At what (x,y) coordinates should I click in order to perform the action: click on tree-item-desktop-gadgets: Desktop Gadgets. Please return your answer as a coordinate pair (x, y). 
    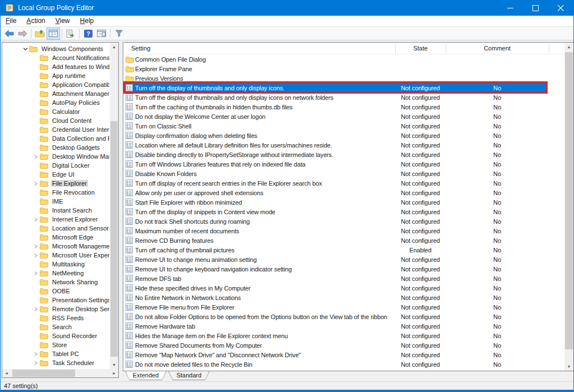
    Looking at the image, I should click on (56, 147).